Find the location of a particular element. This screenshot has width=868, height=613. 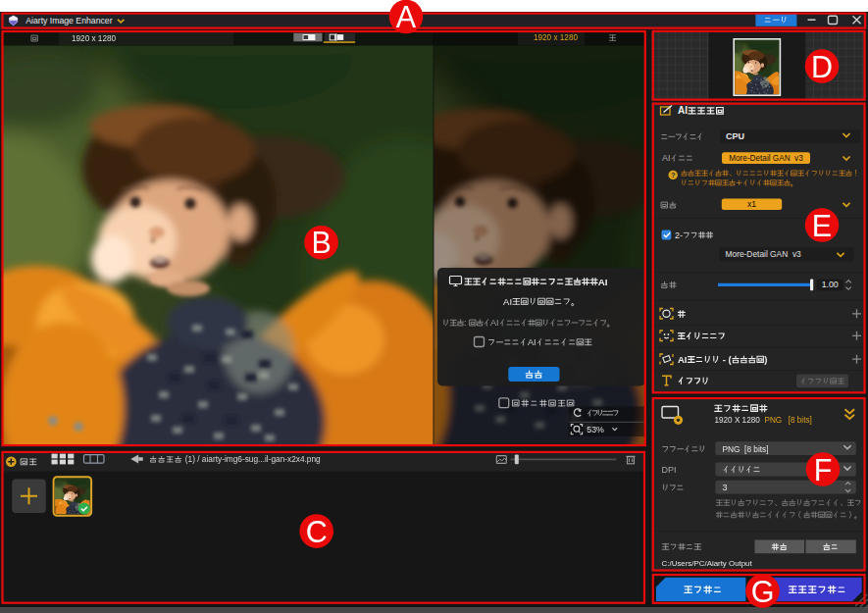

svg-text: E is located at coordinates (822, 226).